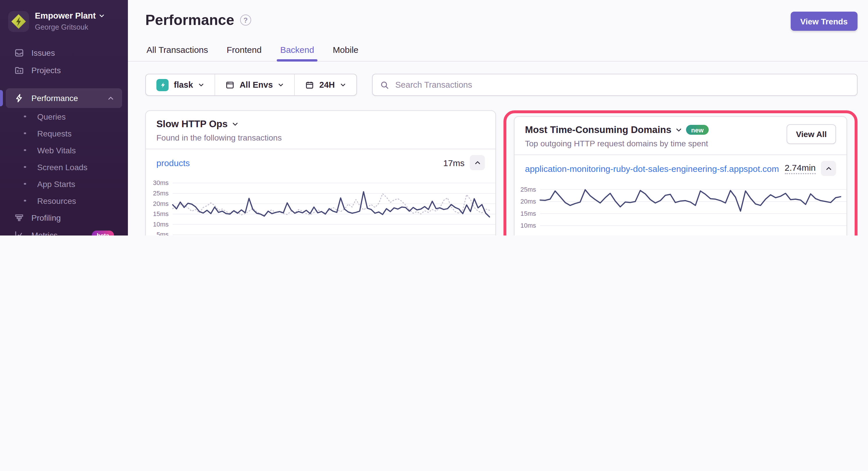  I want to click on slow-http-ops-chart: 05ms10ms15ms20ms25ms30ms, so click(321, 206).